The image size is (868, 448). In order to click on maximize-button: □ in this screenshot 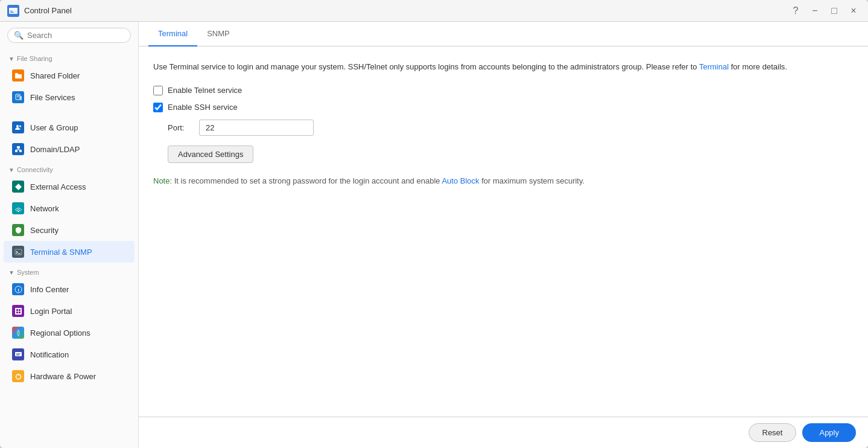, I will do `click(834, 11)`.